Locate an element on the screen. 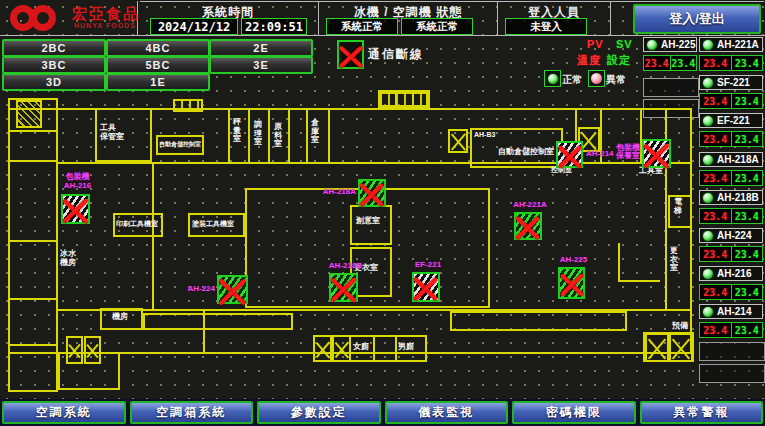 Image resolution: width=765 pixels, height=426 pixels. equipment-label: 包裝機 AH-216 is located at coordinates (78, 182).